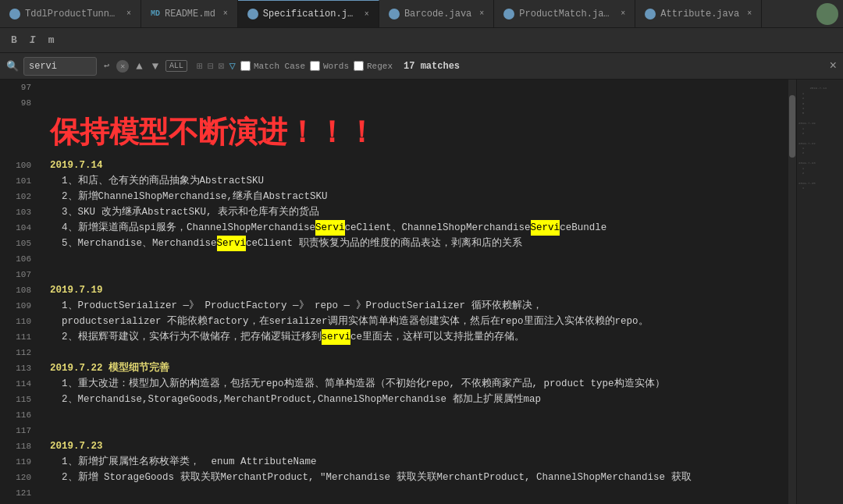  What do you see at coordinates (60, 66) in the screenshot?
I see `find-input-wrapper` at bounding box center [60, 66].